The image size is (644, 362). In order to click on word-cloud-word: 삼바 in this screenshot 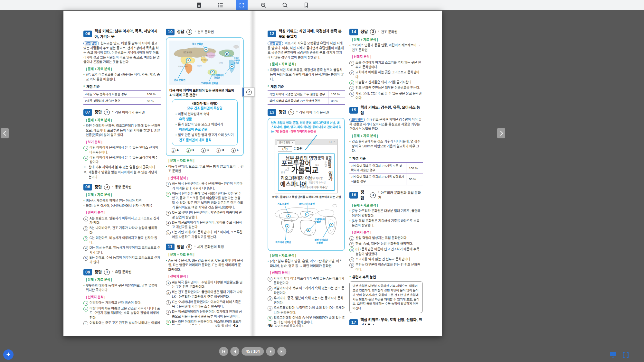, I will do `click(283, 172)`.